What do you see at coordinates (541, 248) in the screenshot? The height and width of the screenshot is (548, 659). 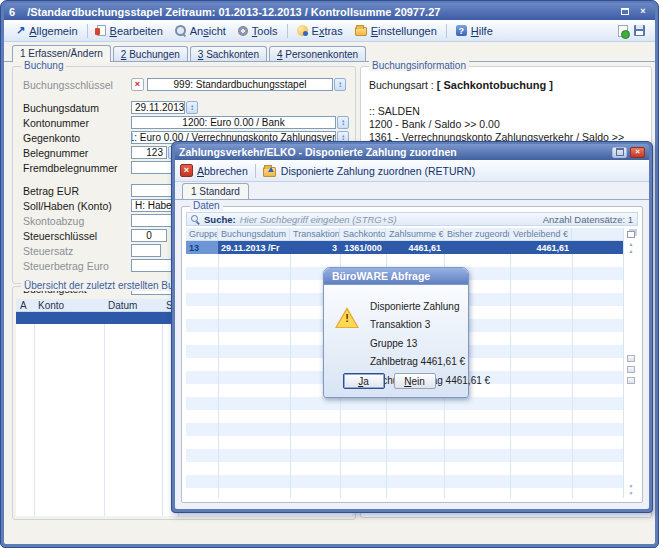 I see `cell-verbleibend: 4461,61` at bounding box center [541, 248].